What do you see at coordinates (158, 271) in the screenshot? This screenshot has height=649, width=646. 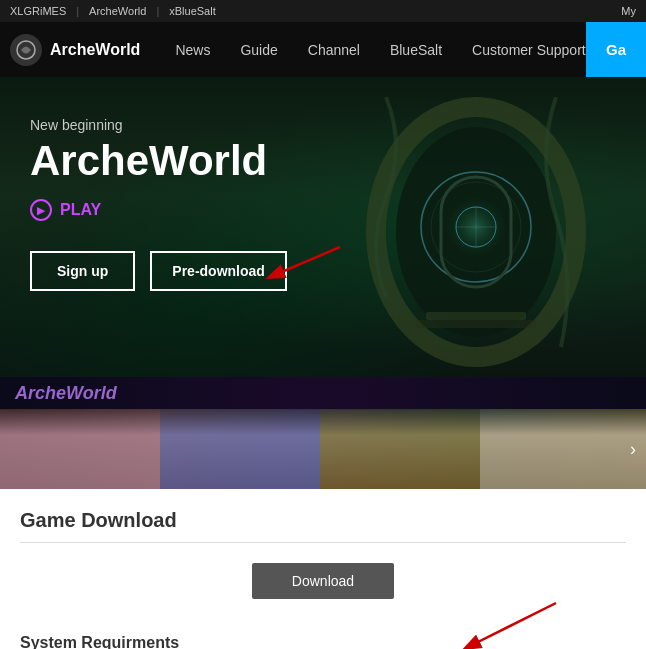 I see `hero-buttons: Sign up Pre-download` at bounding box center [158, 271].